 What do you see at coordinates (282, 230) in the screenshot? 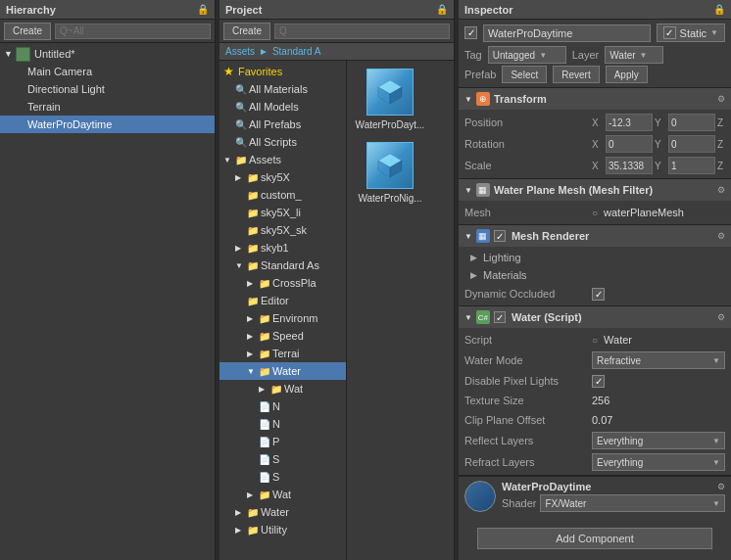
I see `tree-sky5x-sk: 📁 sky5X_sk` at bounding box center [282, 230].